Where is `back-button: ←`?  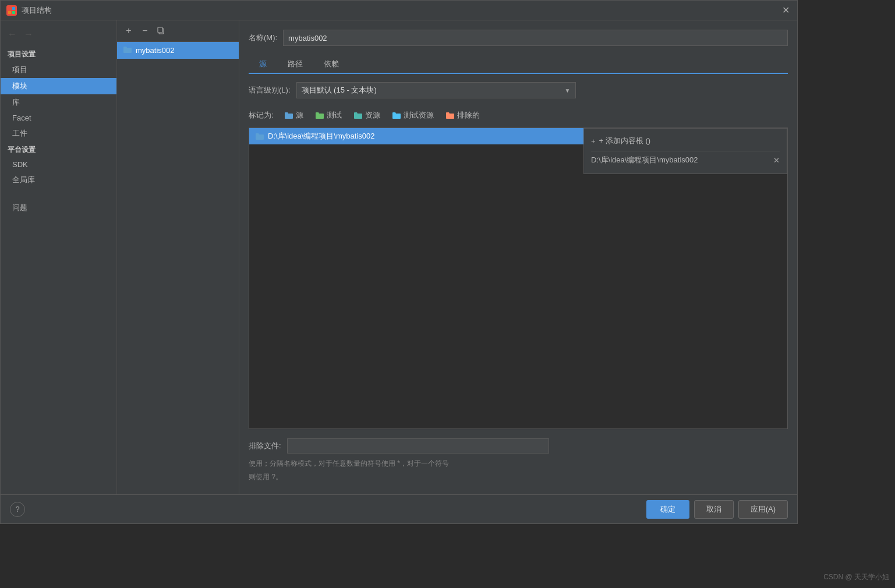 back-button: ← is located at coordinates (12, 34).